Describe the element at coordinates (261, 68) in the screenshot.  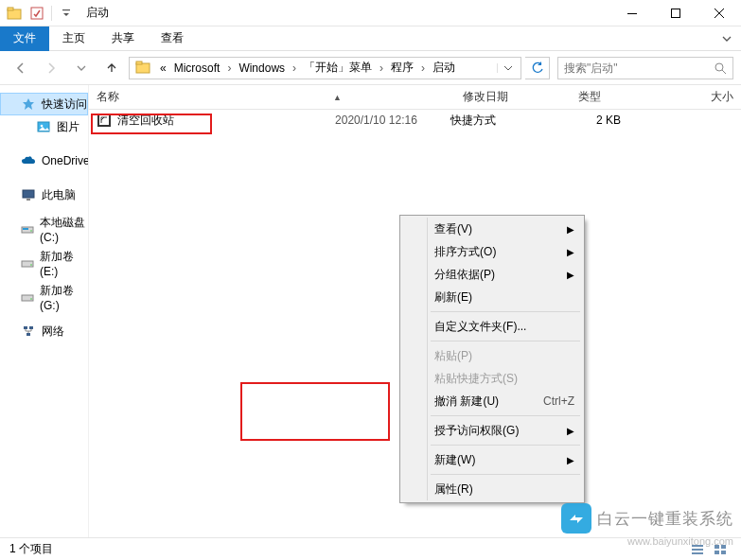
I see `breadcrumb-item: Windows` at that location.